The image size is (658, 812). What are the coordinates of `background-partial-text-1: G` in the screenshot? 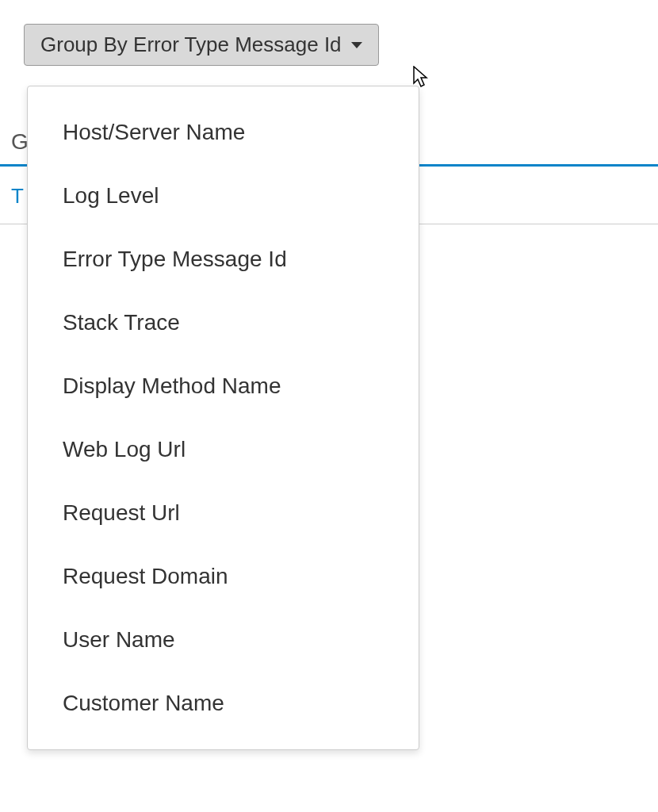 It's located at (20, 142).